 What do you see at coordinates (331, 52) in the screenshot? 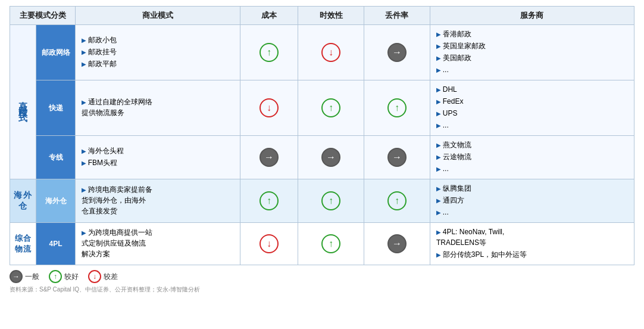
I see `time-youzheng: ↓` at bounding box center [331, 52].